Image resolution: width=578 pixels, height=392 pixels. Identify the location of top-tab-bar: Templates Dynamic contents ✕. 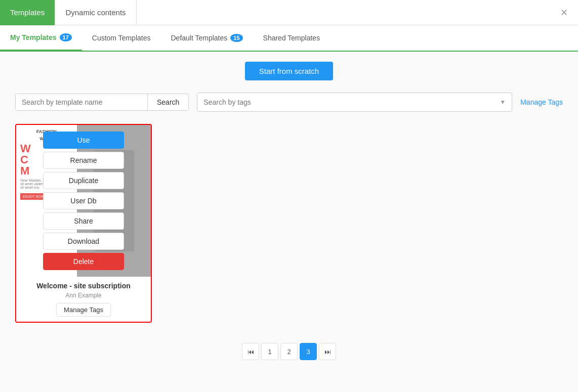
(289, 13).